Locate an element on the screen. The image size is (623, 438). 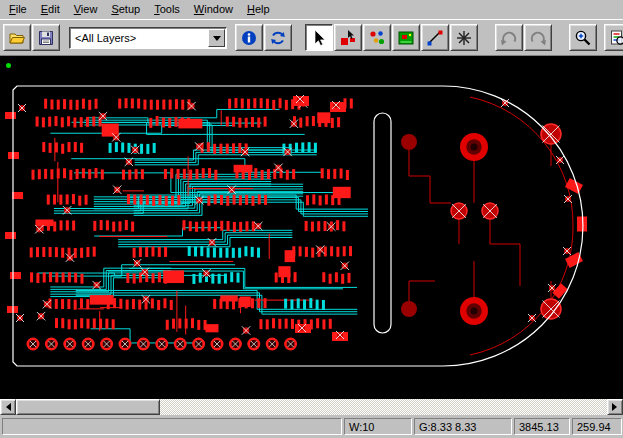
menu-item-help: Help is located at coordinates (258, 10).